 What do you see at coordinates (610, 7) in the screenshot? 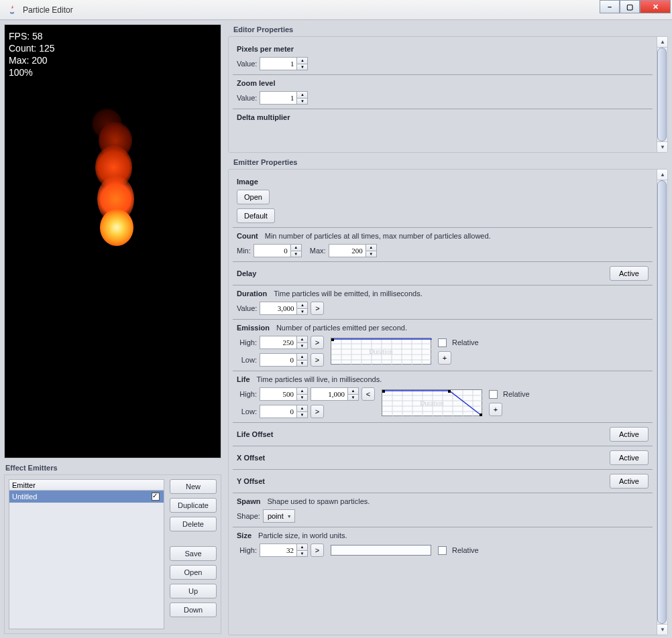
I see `minimize-button: –` at bounding box center [610, 7].